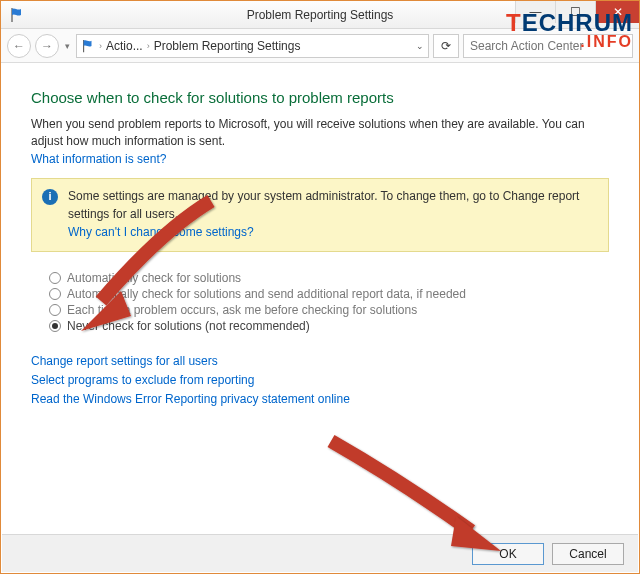 The image size is (640, 574). Describe the element at coordinates (266, 294) in the screenshot. I see `radio-label: Automatically check for solutions and se…` at that location.